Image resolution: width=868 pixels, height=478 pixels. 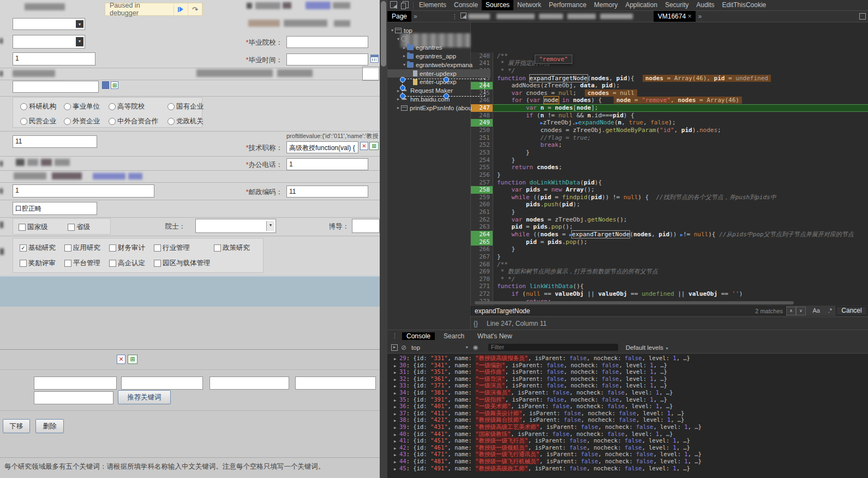 I want to click on tech-title-clear-icon: ✕, so click(x=364, y=146).